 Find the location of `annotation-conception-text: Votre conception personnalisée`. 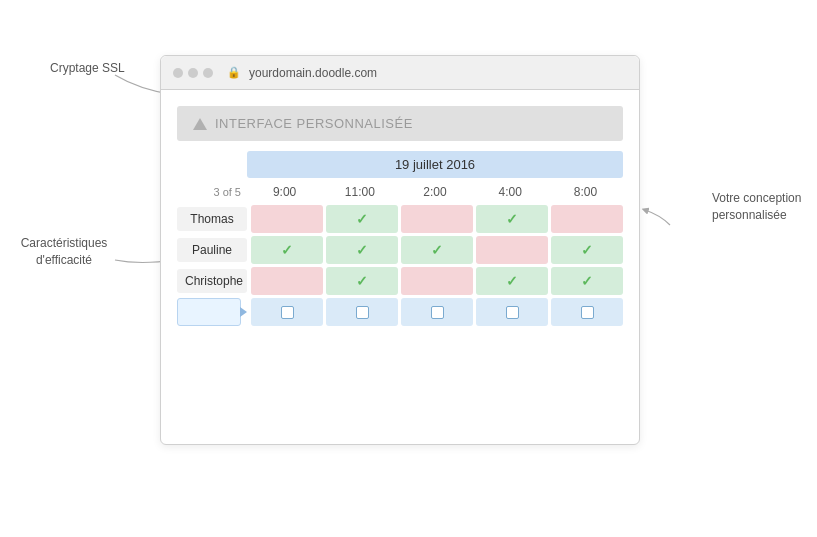

annotation-conception-text: Votre conception personnalisée is located at coordinates (756, 206).